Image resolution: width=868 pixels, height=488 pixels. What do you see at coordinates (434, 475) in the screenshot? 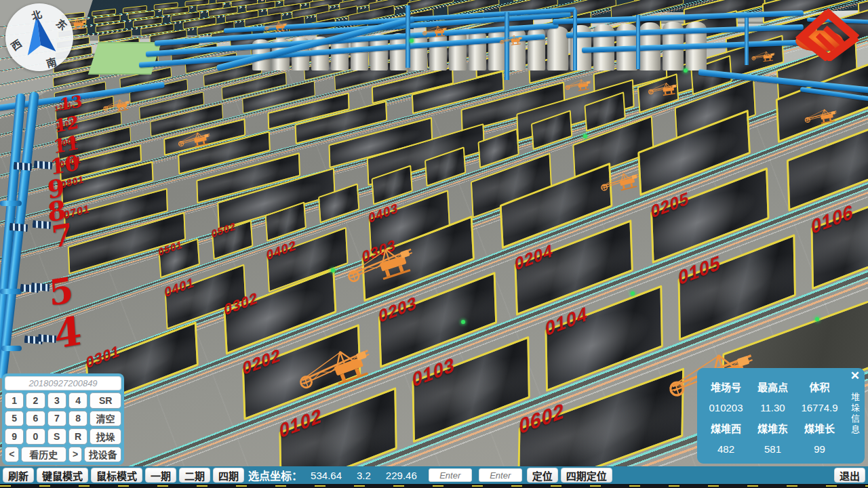
I see `bottom-toolbar: 刷新 键鼠模式 鼠标模式 一期 二期 四期 选点坐标： 534.64 3.2 2…` at bounding box center [434, 475].